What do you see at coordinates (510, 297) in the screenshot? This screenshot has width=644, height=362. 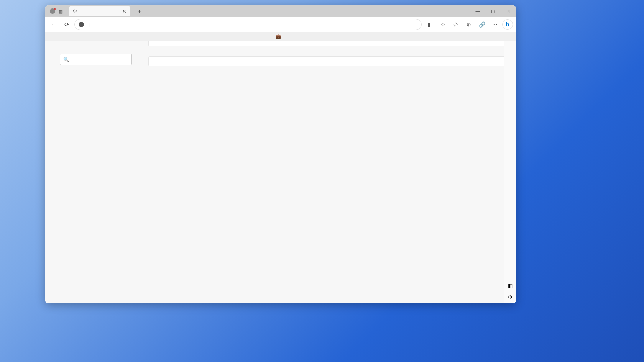 I see `sidebar-settings-icon: ⚙` at bounding box center [510, 297].